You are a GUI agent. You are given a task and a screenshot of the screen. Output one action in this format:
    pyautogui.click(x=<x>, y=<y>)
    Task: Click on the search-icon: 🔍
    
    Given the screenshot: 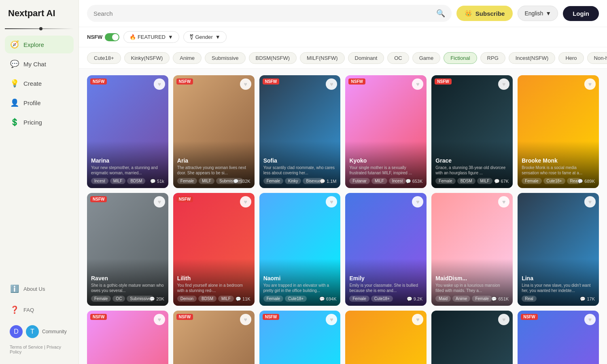 What is the action you would take?
    pyautogui.click(x=441, y=13)
    